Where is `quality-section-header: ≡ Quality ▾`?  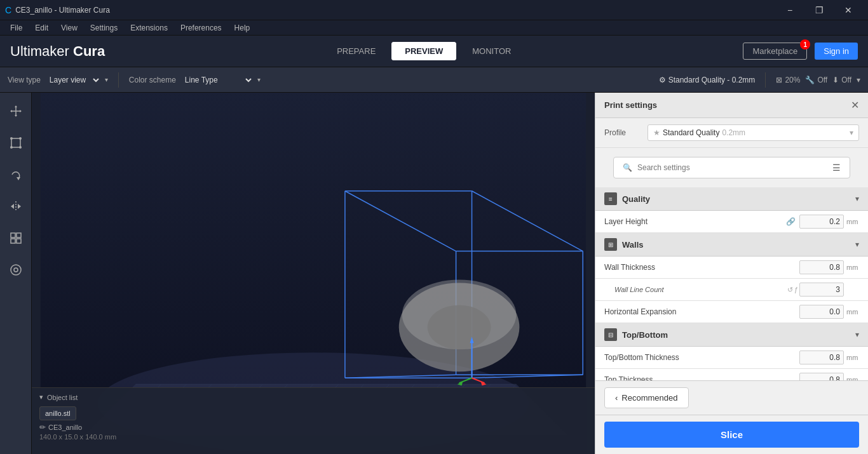 quality-section-header: ≡ Quality ▾ is located at coordinates (732, 199).